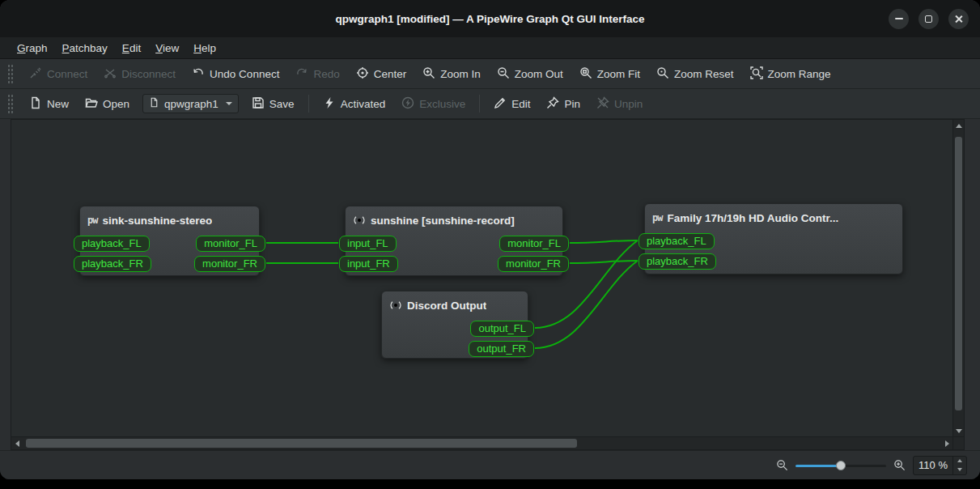 The image size is (980, 489). What do you see at coordinates (367, 244) in the screenshot?
I see `sunshine-port-input-fl: input_FL` at bounding box center [367, 244].